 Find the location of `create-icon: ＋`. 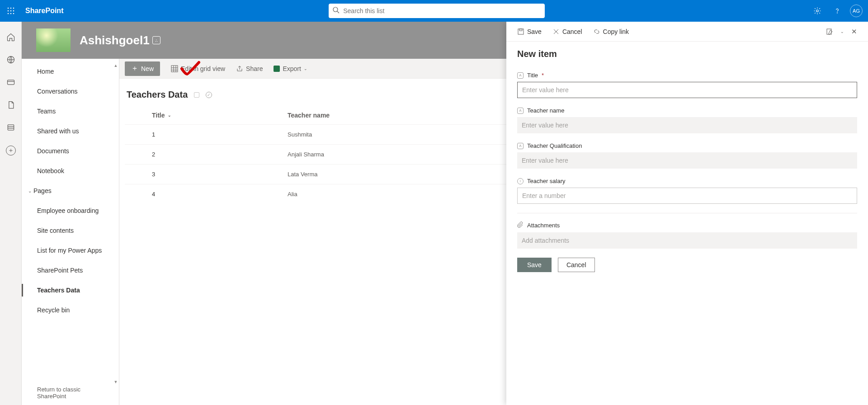

create-icon: ＋ is located at coordinates (11, 151).